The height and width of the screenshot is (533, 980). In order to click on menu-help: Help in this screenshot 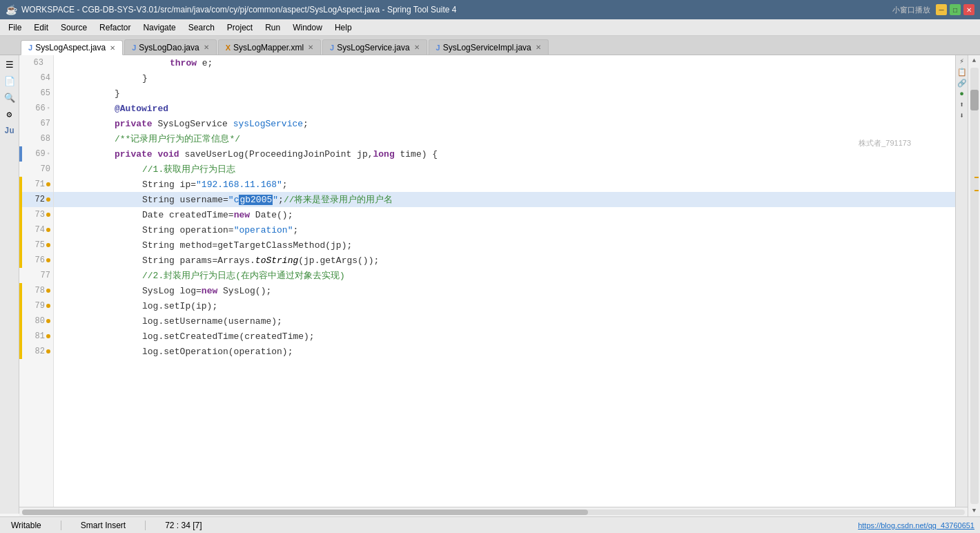, I will do `click(344, 28)`.